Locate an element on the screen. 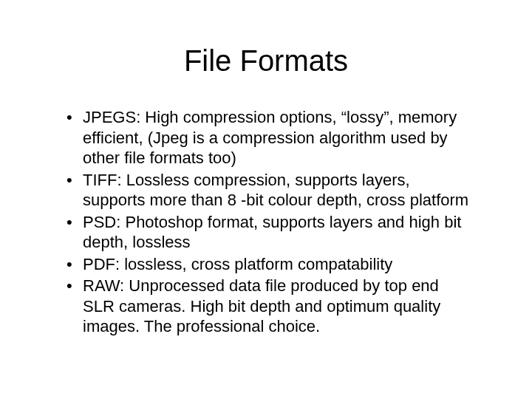  list-item: PSD: Photoshop format, supports layers a… is located at coordinates (270, 232).